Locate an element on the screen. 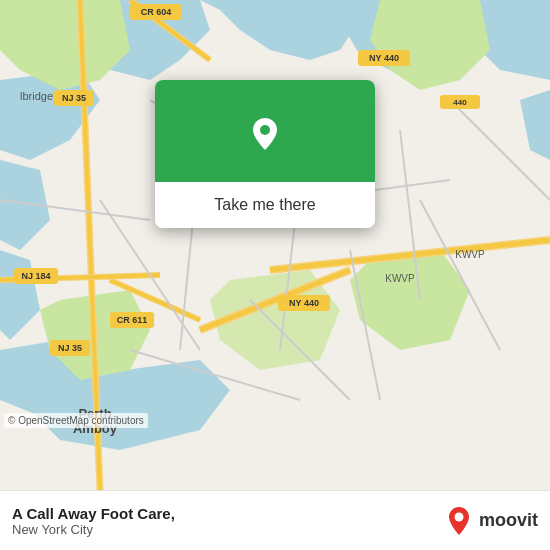 The image size is (550, 550). location-pin-icon is located at coordinates (265, 134).